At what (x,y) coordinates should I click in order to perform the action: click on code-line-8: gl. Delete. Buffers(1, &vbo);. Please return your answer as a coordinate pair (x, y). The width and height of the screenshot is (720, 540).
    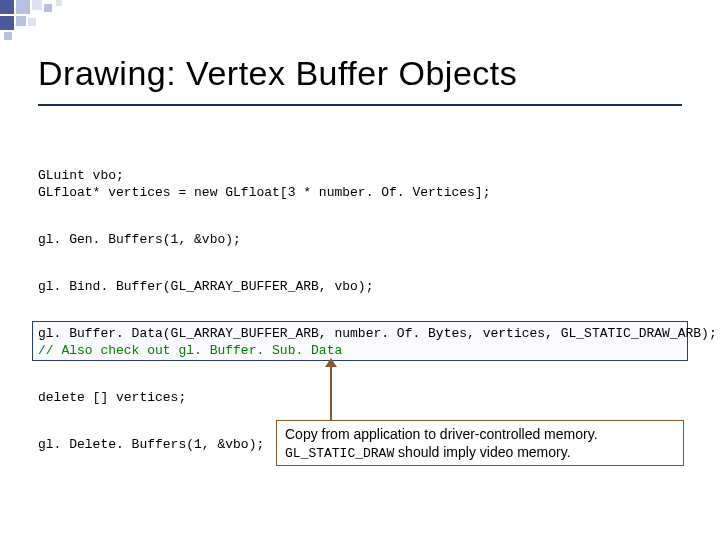
    Looking at the image, I should click on (151, 446).